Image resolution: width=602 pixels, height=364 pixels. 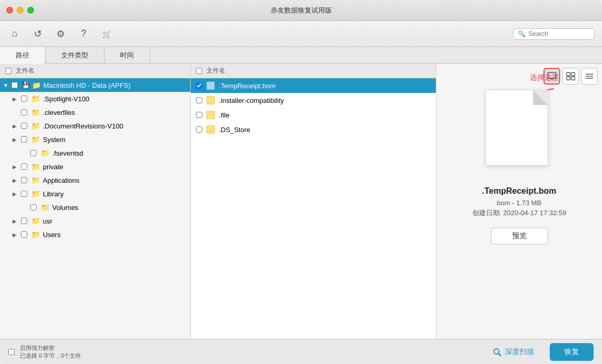 What do you see at coordinates (95, 139) in the screenshot?
I see `tree-item-system: ▶ 📁 System` at bounding box center [95, 139].